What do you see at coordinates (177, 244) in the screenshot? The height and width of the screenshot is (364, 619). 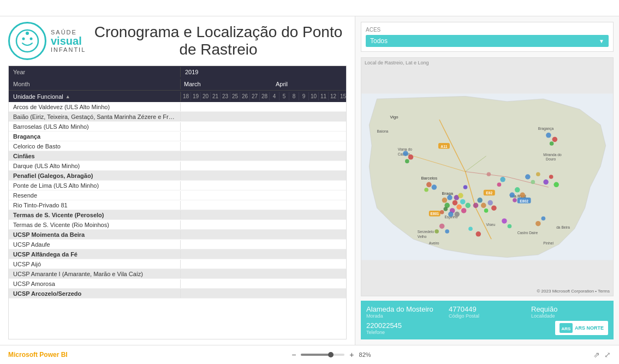 I see `table-row: UCSP Adaufe` at bounding box center [177, 244].